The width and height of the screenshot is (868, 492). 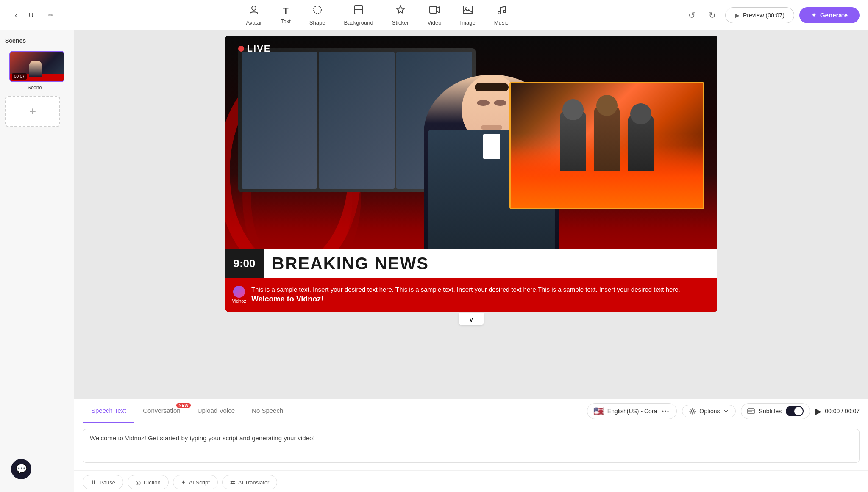 What do you see at coordinates (501, 11) in the screenshot?
I see `music-icon` at bounding box center [501, 11].